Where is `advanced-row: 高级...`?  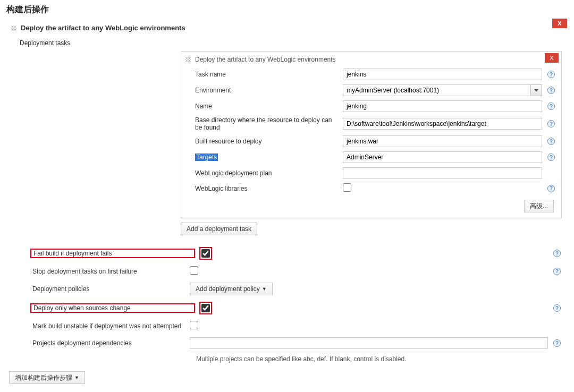
advanced-row: 高级... is located at coordinates (371, 204).